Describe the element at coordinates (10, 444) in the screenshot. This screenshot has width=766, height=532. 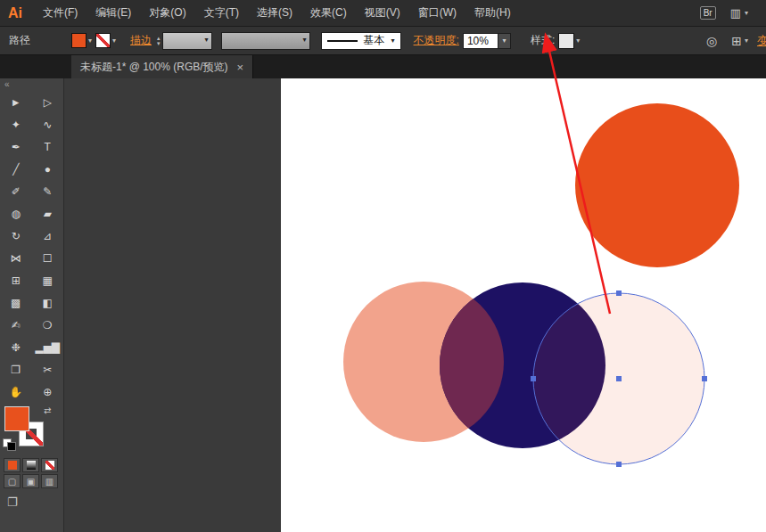
I see `default-fill-stroke-icon` at that location.